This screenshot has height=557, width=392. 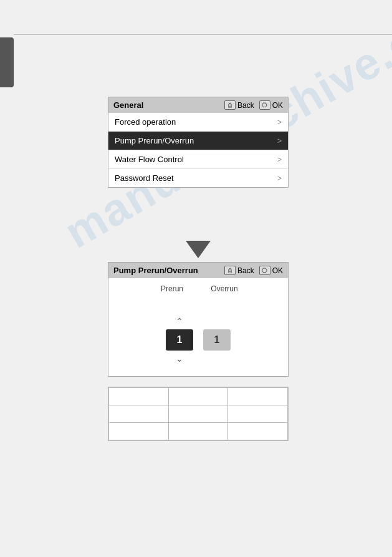 I want to click on pump-labels: Prerun Overrun, so click(x=198, y=289).